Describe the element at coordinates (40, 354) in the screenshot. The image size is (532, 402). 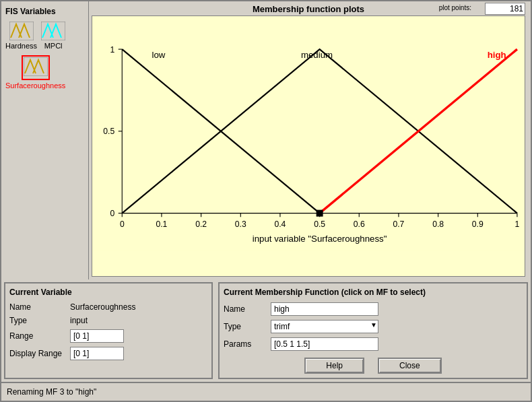
I see `display-range-label: Display Range` at that location.